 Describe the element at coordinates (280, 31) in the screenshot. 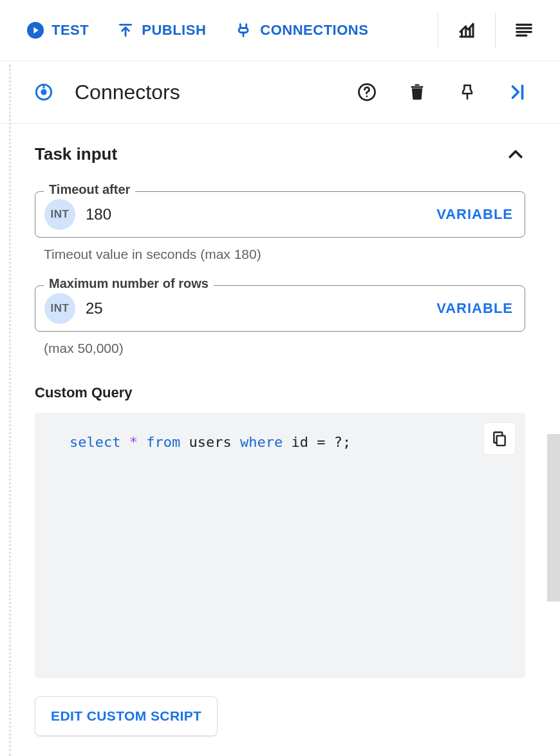

I see `top-toolbar: TEST PUBLISH CONNECTIONS` at that location.